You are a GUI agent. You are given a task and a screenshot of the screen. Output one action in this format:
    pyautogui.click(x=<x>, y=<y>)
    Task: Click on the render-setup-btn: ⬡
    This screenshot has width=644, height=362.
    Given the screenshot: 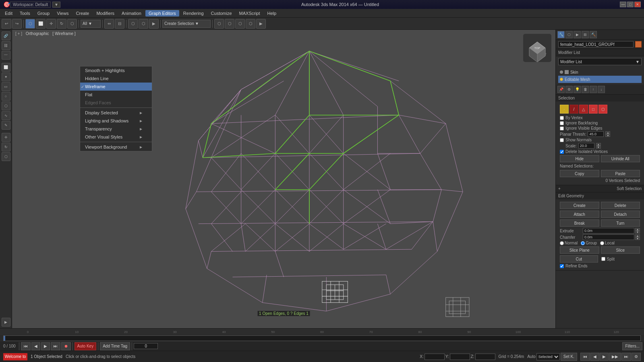 What is the action you would take?
    pyautogui.click(x=143, y=24)
    